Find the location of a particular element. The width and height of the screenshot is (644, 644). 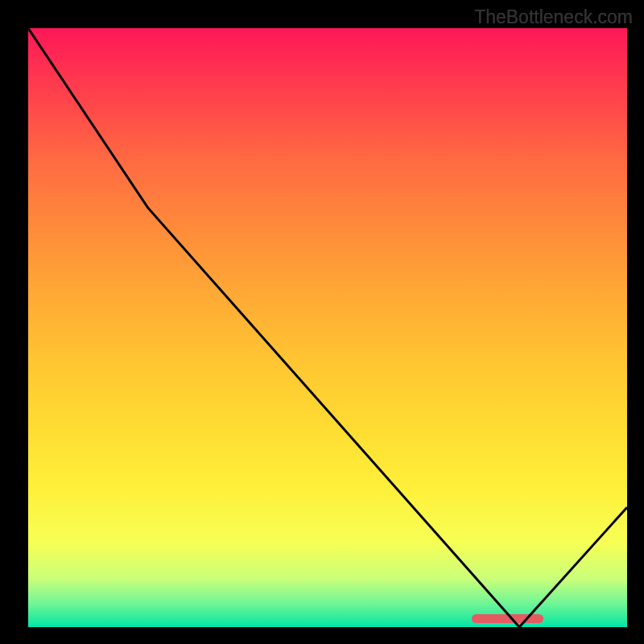

border-left is located at coordinates (14, 322).